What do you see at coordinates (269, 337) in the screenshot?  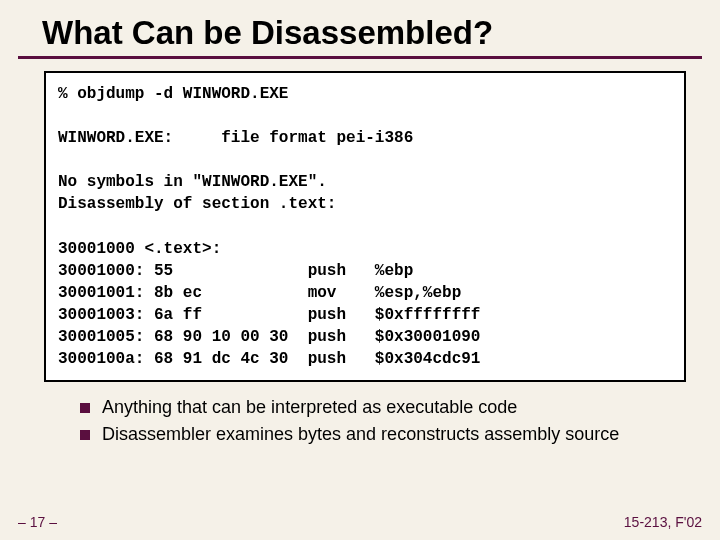 I see `code-line: 30001005: 68 90 10 00 30 push $0x3000109…` at bounding box center [269, 337].